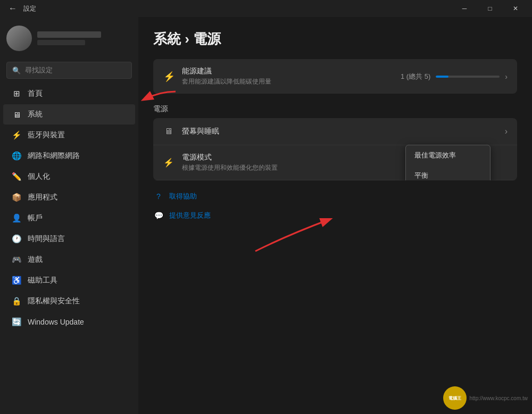 Image resolution: width=532 pixels, height=414 pixels. I want to click on energy-count: 1 (總共 5), so click(415, 77).